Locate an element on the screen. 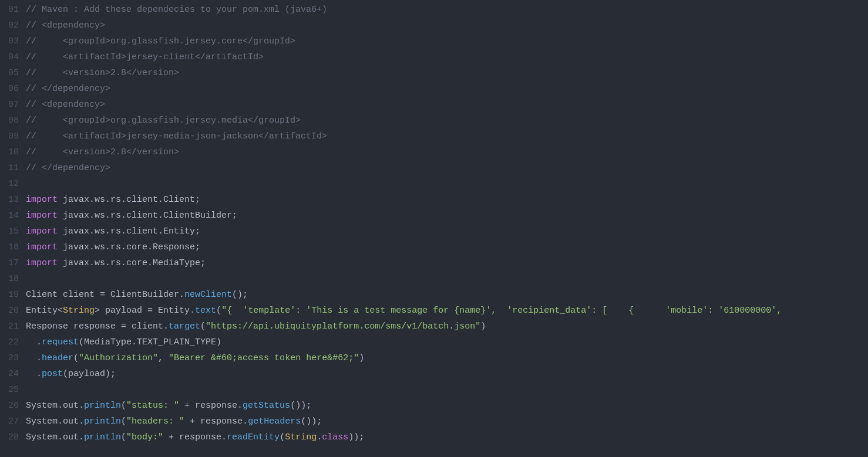 This screenshot has width=868, height=457. code-line: 14import javax.ws.rs.client.ClientBuilde… is located at coordinates (434, 216).